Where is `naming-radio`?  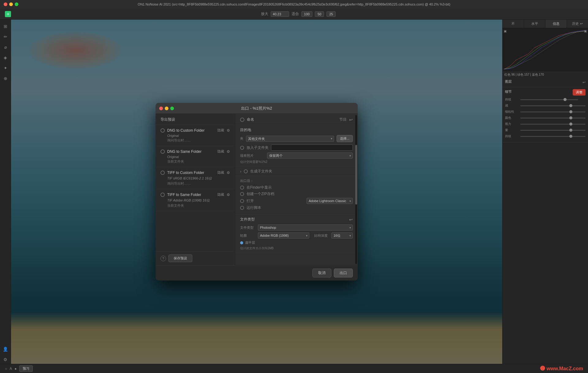
naming-radio is located at coordinates (242, 120).